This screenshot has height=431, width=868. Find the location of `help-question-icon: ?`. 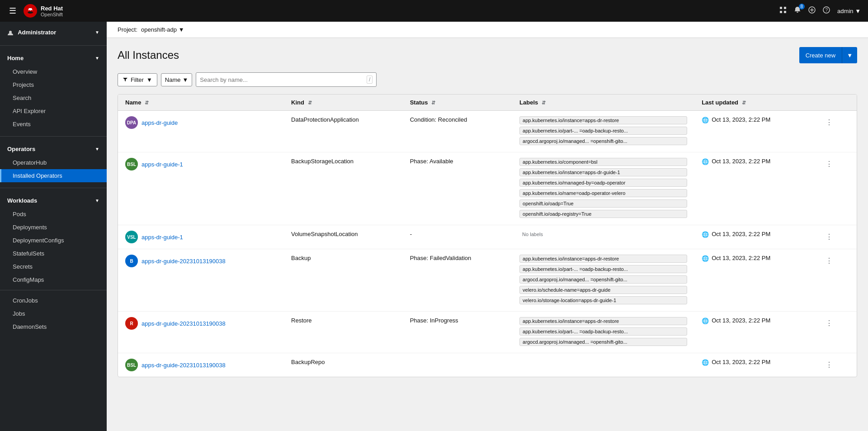

help-question-icon: ? is located at coordinates (826, 11).